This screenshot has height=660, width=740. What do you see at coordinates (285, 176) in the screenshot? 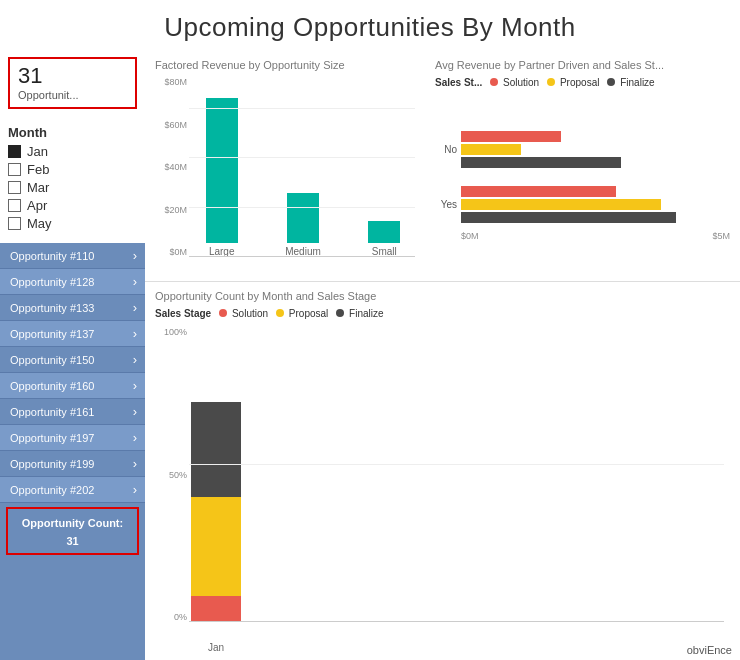
I see `bar-chart-area: $80M $60M $40M $20M $0M` at bounding box center [285, 176].